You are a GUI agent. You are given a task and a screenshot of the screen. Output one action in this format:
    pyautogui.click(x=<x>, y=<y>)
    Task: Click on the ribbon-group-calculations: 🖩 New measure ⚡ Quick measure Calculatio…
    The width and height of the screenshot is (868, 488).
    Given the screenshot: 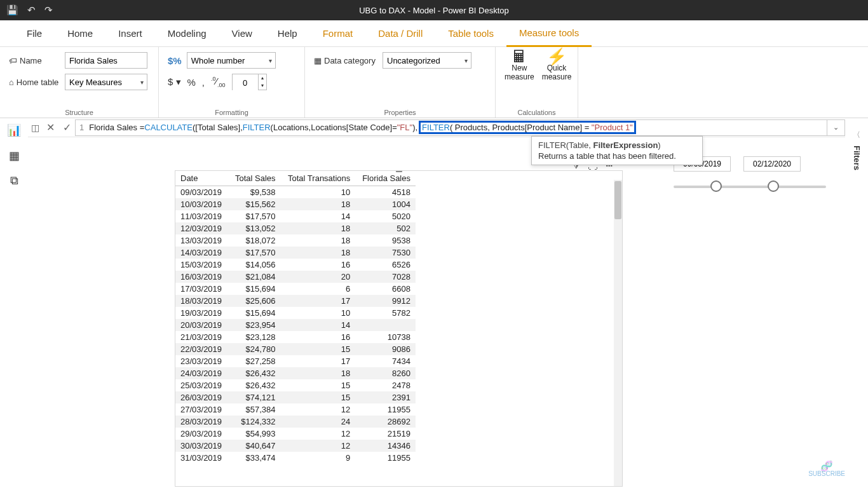 What is the action you would take?
    pyautogui.click(x=537, y=83)
    